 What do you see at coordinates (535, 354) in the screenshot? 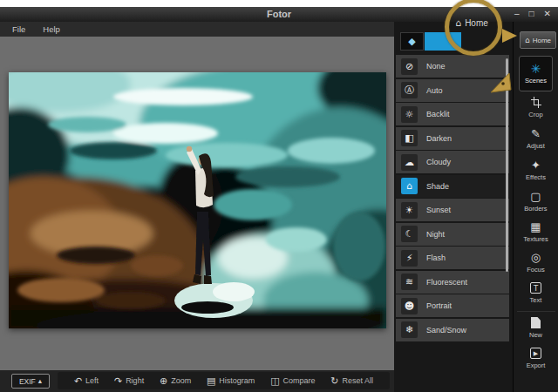
I see `export-icon: ▶` at bounding box center [535, 354].